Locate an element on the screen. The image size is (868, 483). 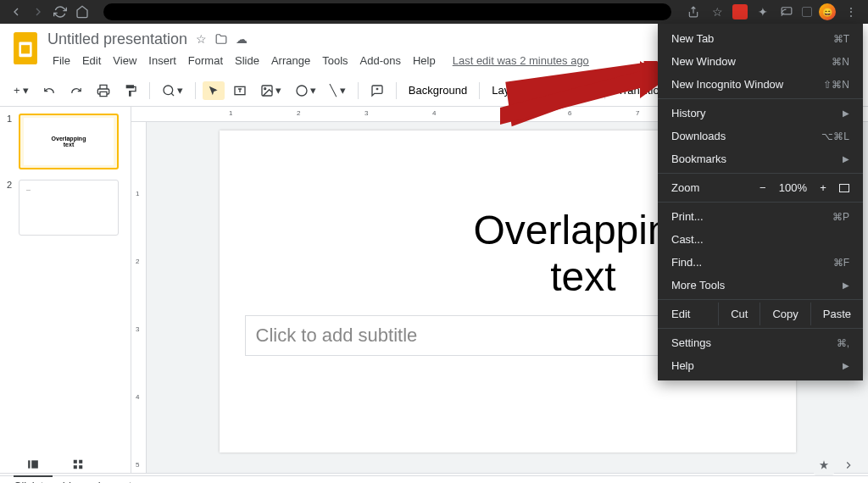
menu-new-tab: New Tab⌘T is located at coordinates (760, 39).